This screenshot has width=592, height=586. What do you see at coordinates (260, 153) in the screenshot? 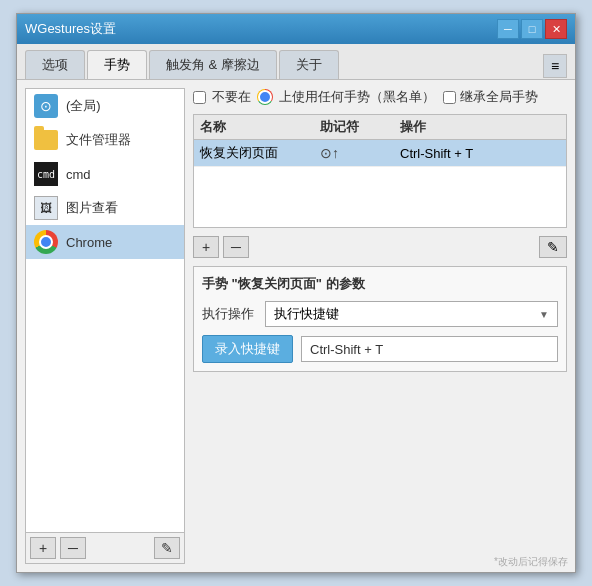
I see `gesture-name: 恢复关闭页面` at bounding box center [260, 153].